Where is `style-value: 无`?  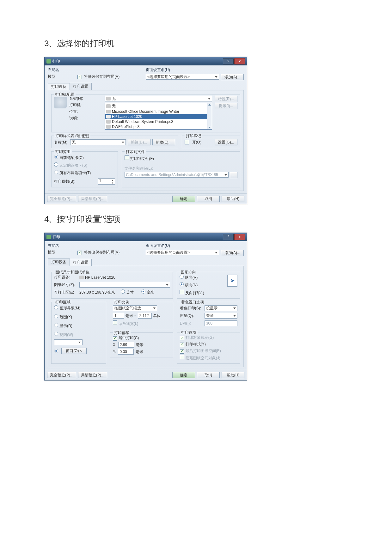 style-value: 无 is located at coordinates (74, 142).